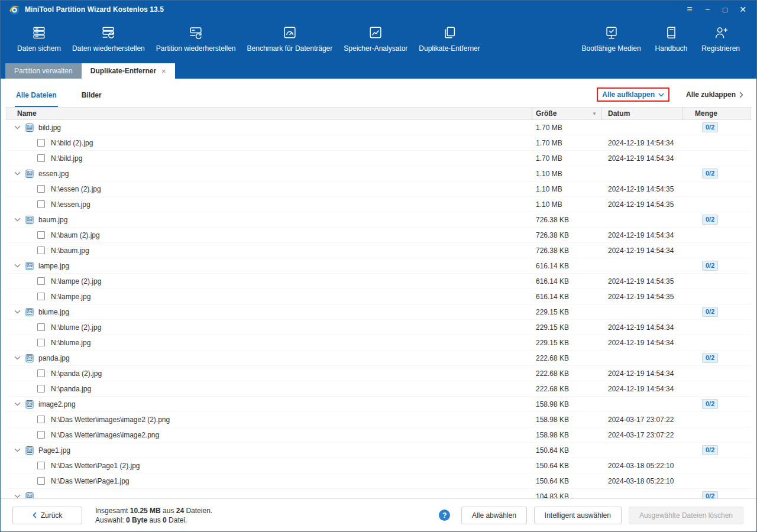  I want to click on toolbar-item-label: Daten wiederherstellen, so click(109, 48).